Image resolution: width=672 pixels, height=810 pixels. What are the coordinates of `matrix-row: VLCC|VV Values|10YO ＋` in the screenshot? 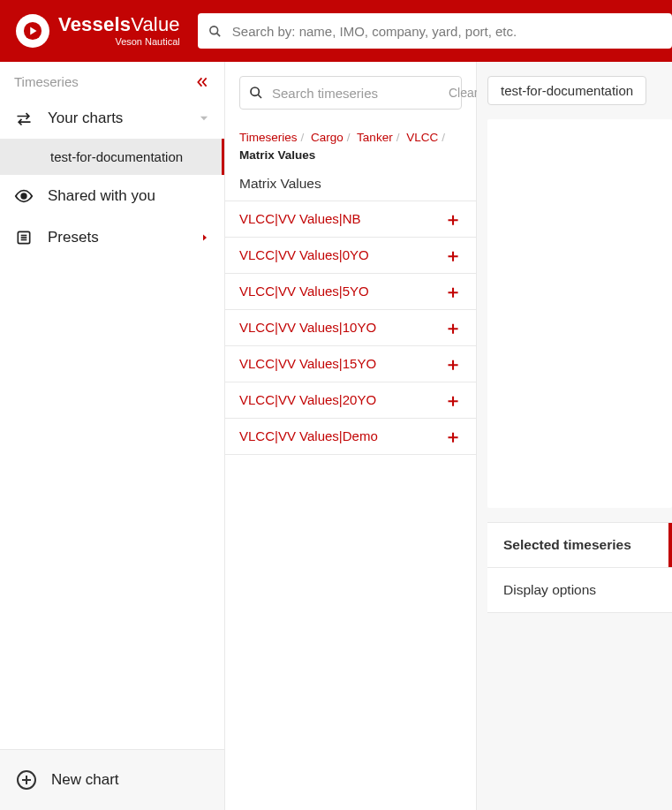 It's located at (351, 329).